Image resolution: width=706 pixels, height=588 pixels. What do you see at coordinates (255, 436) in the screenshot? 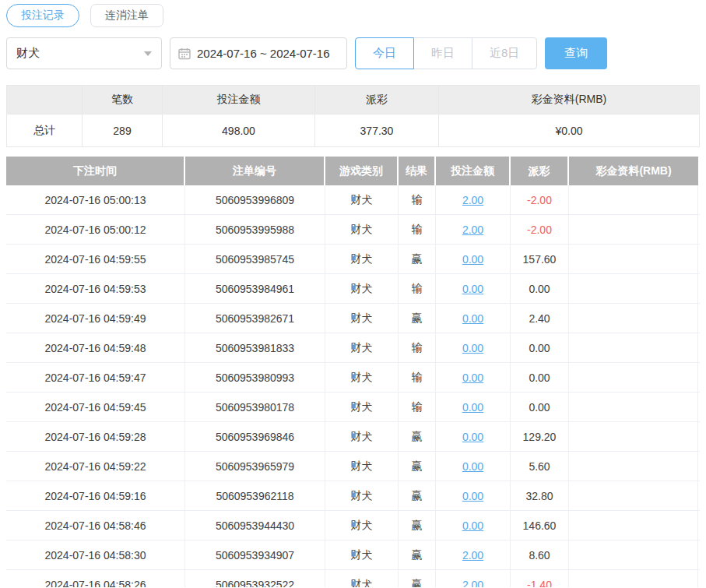
I see `order-number-cell: 5060953969846` at bounding box center [255, 436].